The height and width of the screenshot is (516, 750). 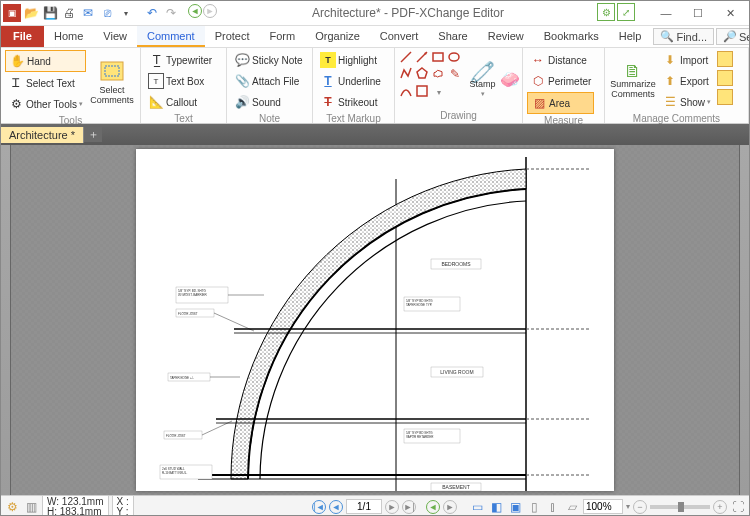 What do you see at coordinates (88, 13) in the screenshot?
I see `email-icon: ✉` at bounding box center [88, 13].